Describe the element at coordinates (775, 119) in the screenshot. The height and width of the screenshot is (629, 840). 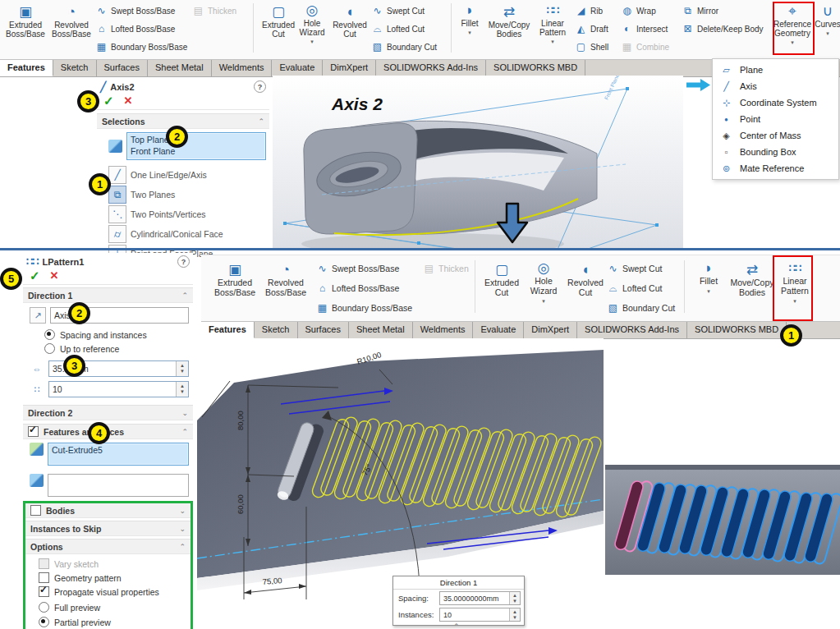
I see `menu-item-point: ● Point` at that location.